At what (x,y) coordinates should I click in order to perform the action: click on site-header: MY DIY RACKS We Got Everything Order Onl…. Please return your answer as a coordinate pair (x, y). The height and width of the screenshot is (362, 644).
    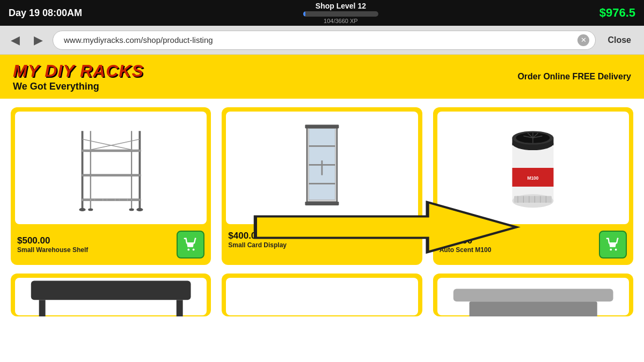
    Looking at the image, I should click on (322, 77).